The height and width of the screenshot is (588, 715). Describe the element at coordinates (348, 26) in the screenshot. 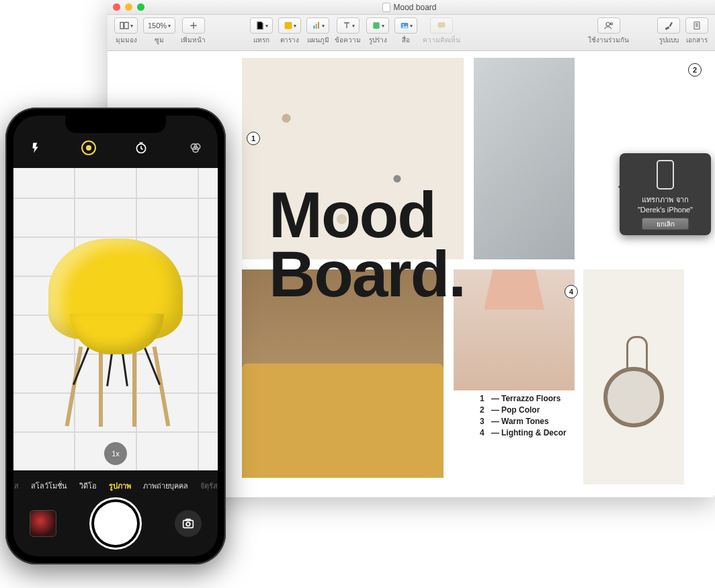

I see `text-button: ▾` at that location.